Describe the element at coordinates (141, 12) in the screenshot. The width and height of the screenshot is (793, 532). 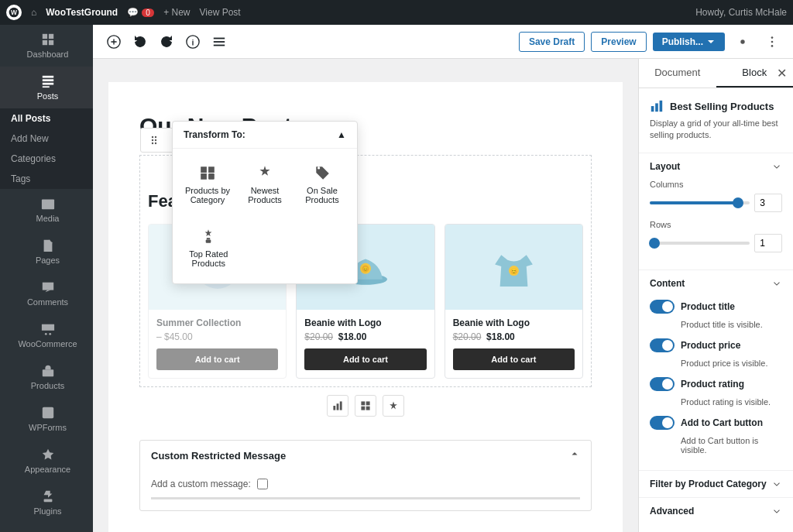
I see `admin-bar-comments: 💬 0` at that location.